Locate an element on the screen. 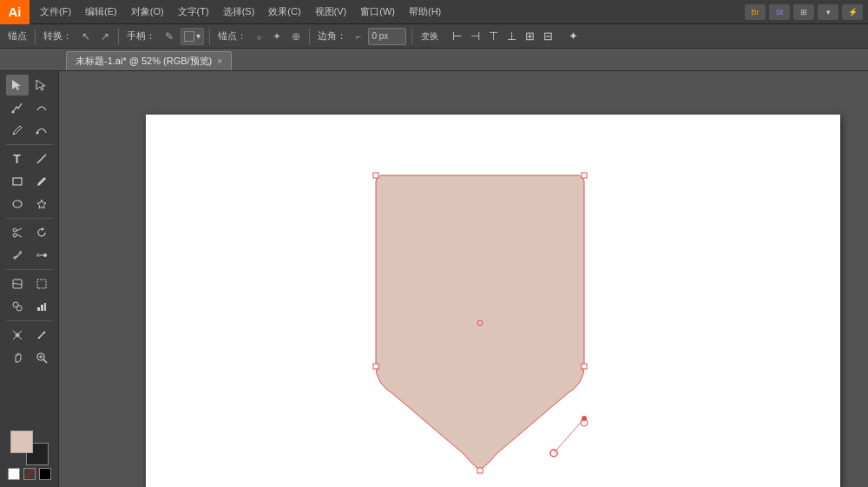 This screenshot has width=868, height=487. handle-ml is located at coordinates (376, 366).